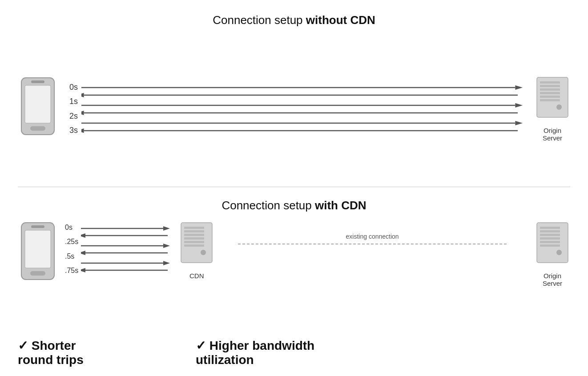 The width and height of the screenshot is (588, 376). What do you see at coordinates (74, 101) in the screenshot?
I see `time-label-1s: 1s` at bounding box center [74, 101].